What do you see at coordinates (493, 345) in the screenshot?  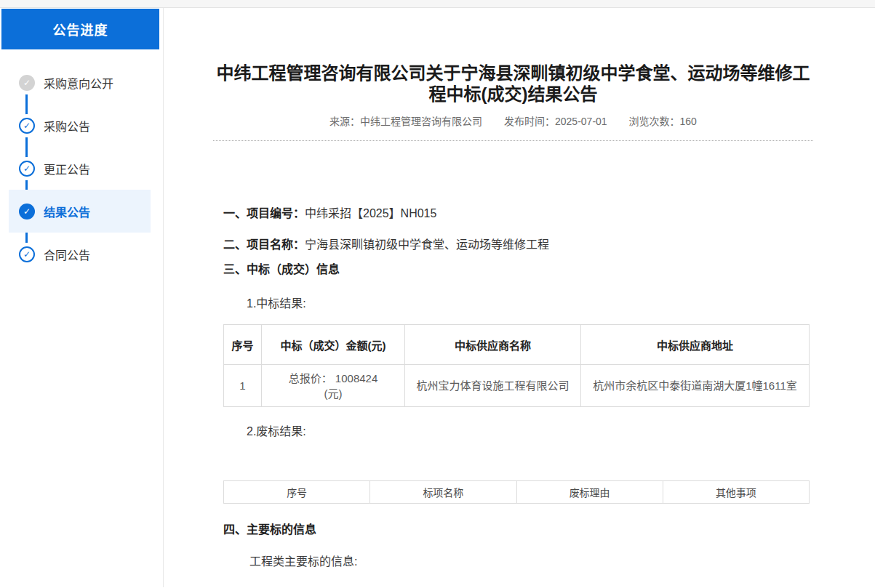 I see `column-header-supplier-name: 中标供应商名称` at bounding box center [493, 345].